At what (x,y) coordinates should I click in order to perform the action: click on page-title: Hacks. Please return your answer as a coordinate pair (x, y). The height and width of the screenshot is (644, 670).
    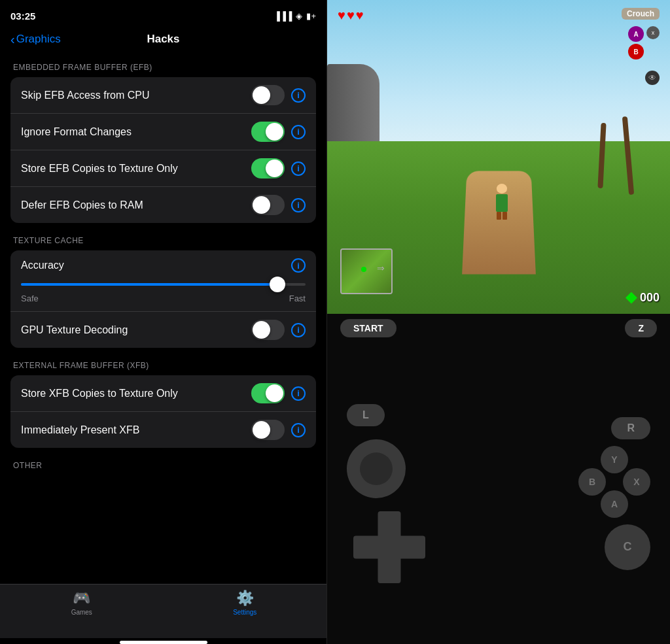
    Looking at the image, I should click on (163, 39).